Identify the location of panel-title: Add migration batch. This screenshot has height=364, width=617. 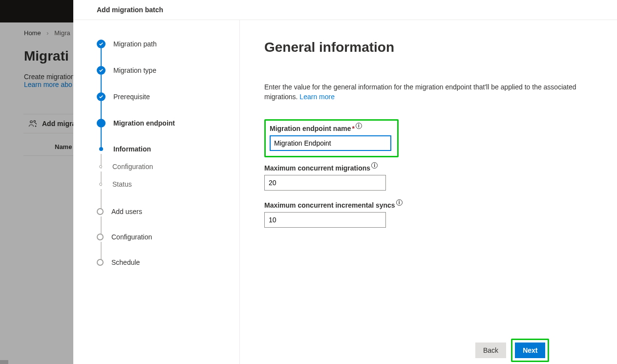
(345, 10).